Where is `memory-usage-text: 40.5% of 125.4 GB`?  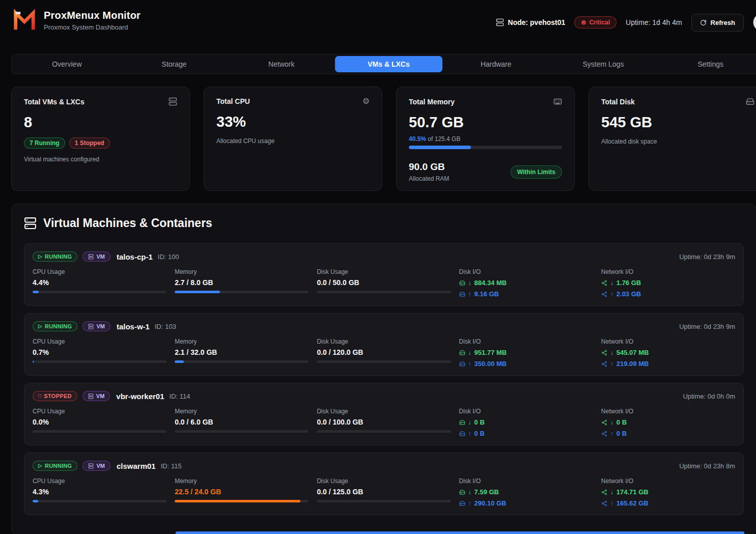 memory-usage-text: 40.5% of 125.4 GB is located at coordinates (486, 139).